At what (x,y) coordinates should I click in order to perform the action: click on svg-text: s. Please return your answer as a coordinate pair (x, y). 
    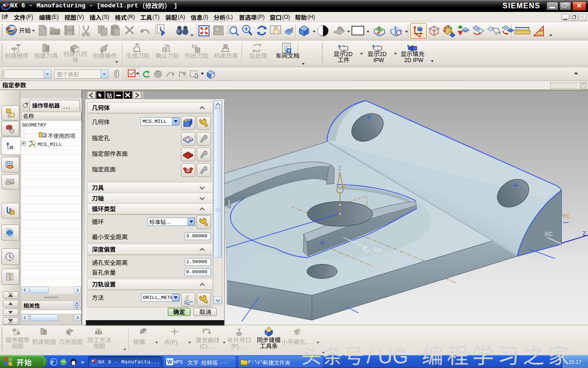
    Looking at the image, I should click on (44, 135).